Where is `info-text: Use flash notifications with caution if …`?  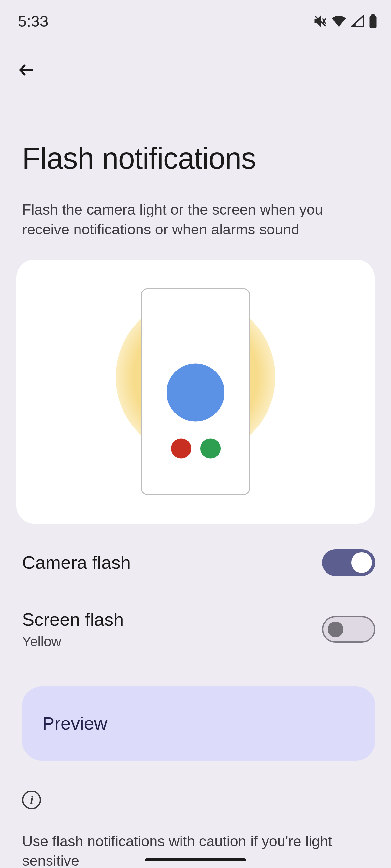 info-text: Use flash notifications with caution if … is located at coordinates (199, 850).